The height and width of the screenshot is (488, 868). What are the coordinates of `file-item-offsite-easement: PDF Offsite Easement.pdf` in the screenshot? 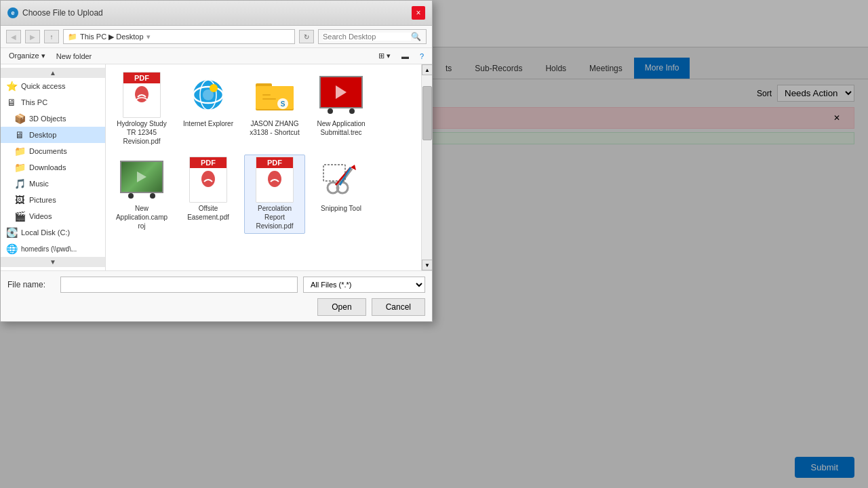 It's located at (208, 194).